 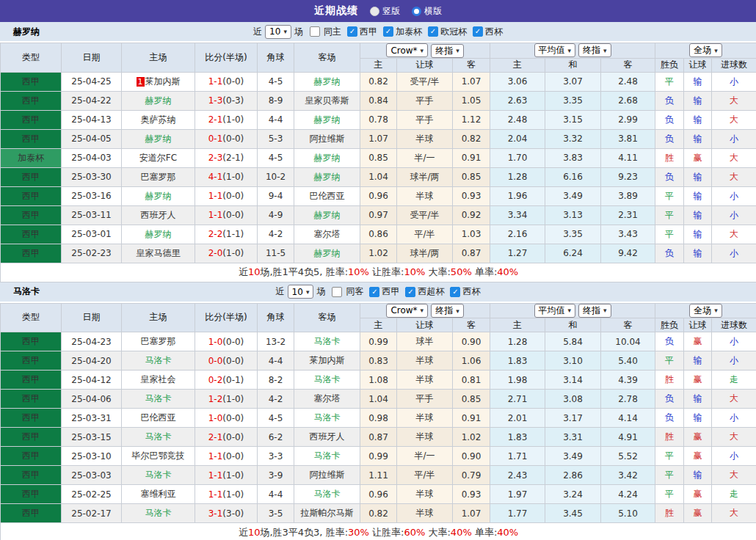 What do you see at coordinates (304, 271) in the screenshot?
I see `summary-text: 场,胜1平4负5, 胜率:` at bounding box center [304, 271].